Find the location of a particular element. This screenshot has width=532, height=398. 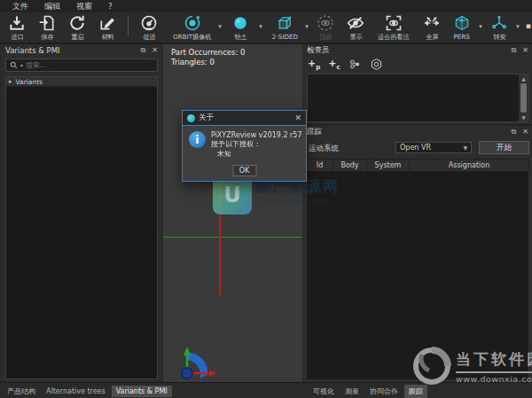

about-dialog-body: i PiXYZReview v2019.2 r57 授予以下授权： 未知 is located at coordinates (245, 142).